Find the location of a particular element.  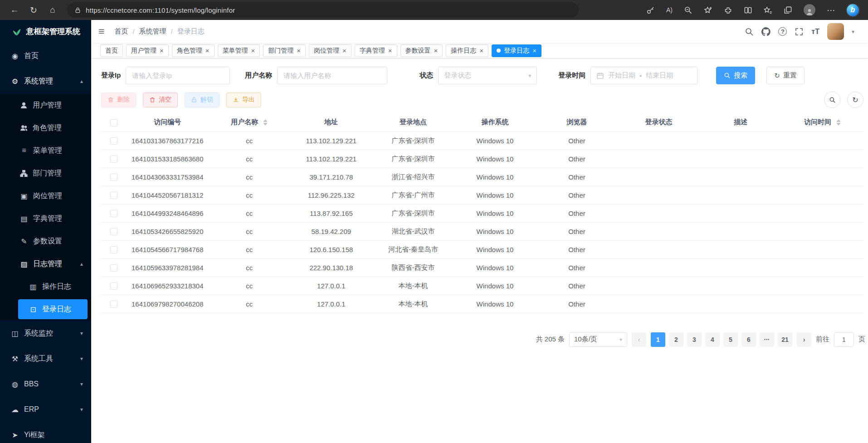

export-button: 导出 is located at coordinates (244, 100).